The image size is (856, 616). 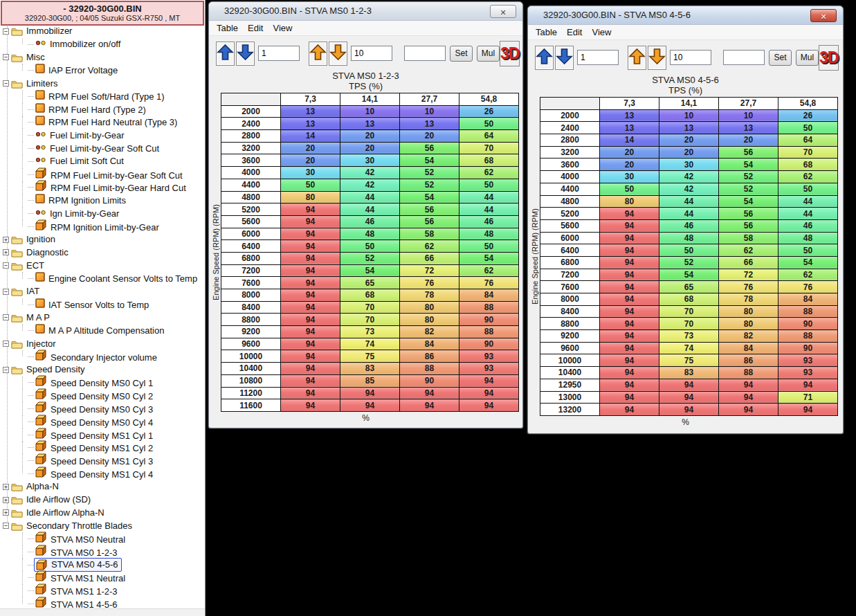 I want to click on tree-item: Speed Density MS0 Cyl 2, so click(x=102, y=396).